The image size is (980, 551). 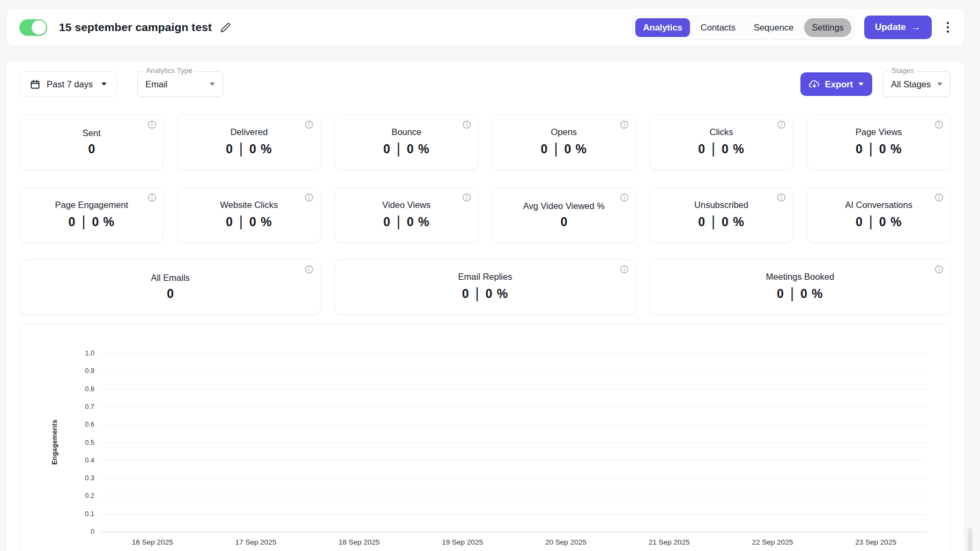 I want to click on metric-card-page-views: Page Views 0|0 %, so click(x=879, y=142).